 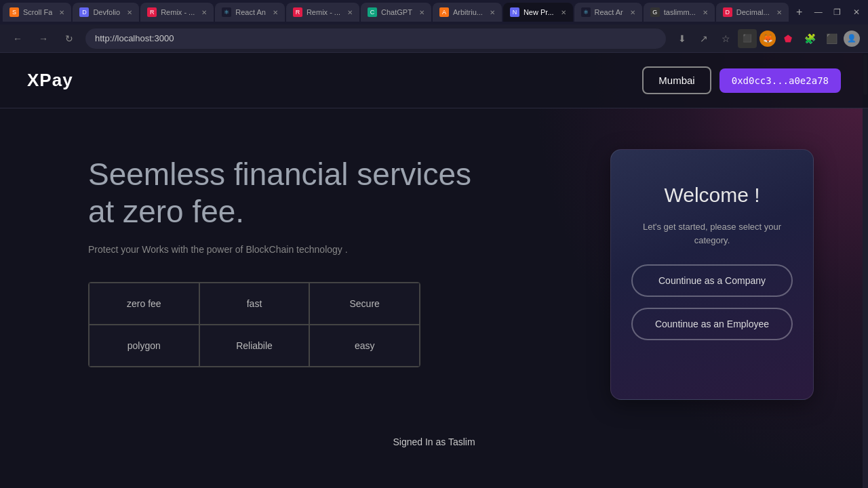 What do you see at coordinates (655, 12) in the screenshot?
I see `tab-favicon-10: G` at bounding box center [655, 12].